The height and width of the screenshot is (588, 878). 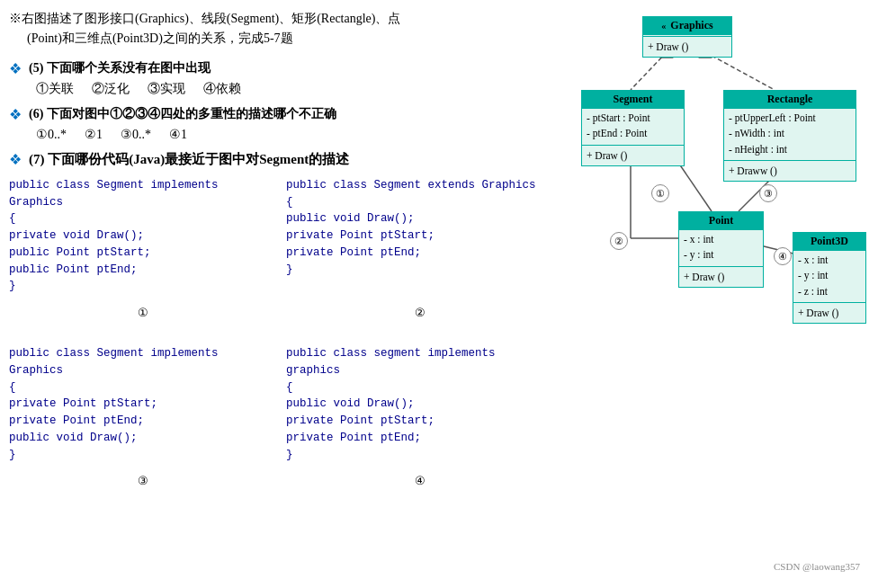 What do you see at coordinates (111, 89) in the screenshot?
I see `q5-opt2: ②泛化` at bounding box center [111, 89].